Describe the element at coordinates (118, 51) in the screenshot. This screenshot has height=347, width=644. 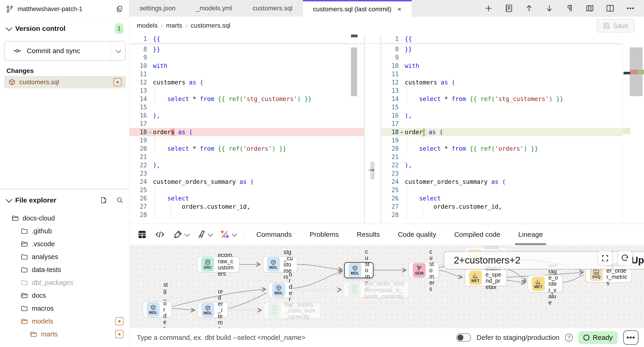
I see `commit-options-caret` at that location.